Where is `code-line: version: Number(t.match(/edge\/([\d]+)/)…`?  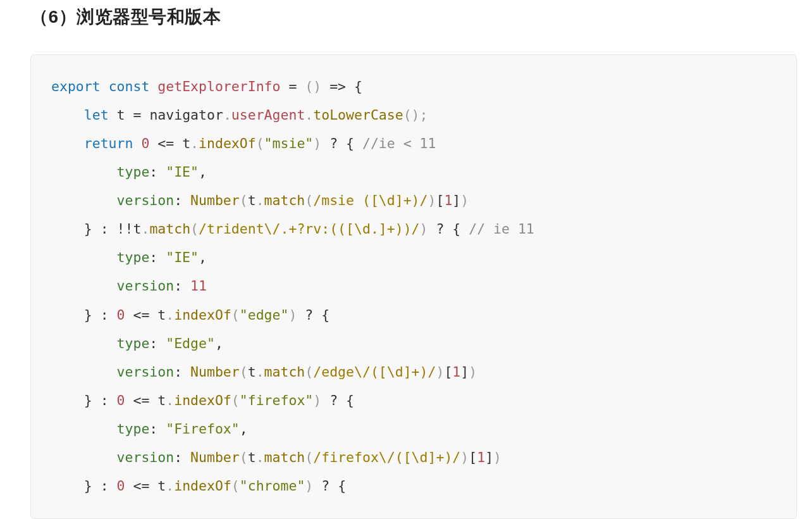 code-line: version: Number(t.match(/edge\/([\d]+)/)… is located at coordinates (264, 372).